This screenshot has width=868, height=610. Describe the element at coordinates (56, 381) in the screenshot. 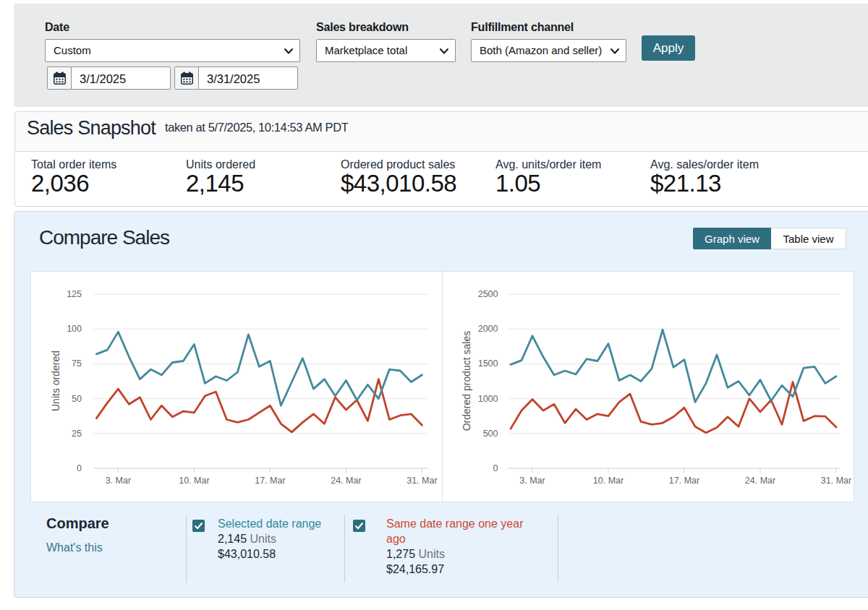

I see `svg-text: Units ordered` at that location.